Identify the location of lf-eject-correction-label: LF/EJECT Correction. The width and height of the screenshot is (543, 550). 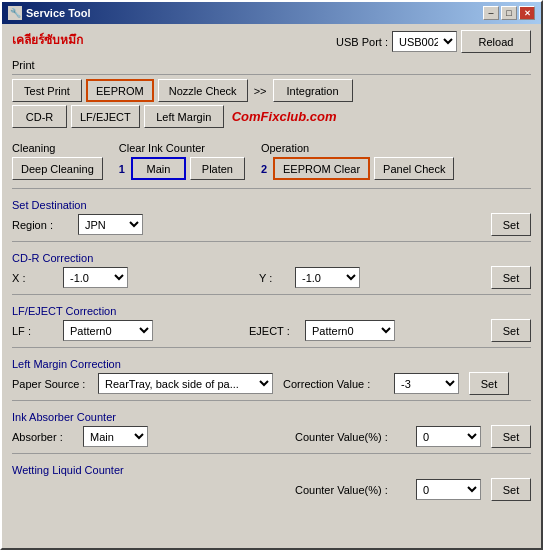
(272, 311).